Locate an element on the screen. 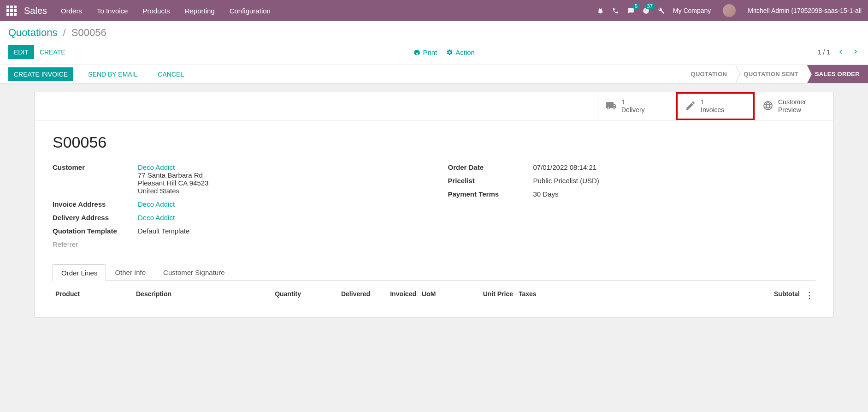 Image resolution: width=868 pixels, height=412 pixels. pager-value: 1 / 1 is located at coordinates (824, 52).